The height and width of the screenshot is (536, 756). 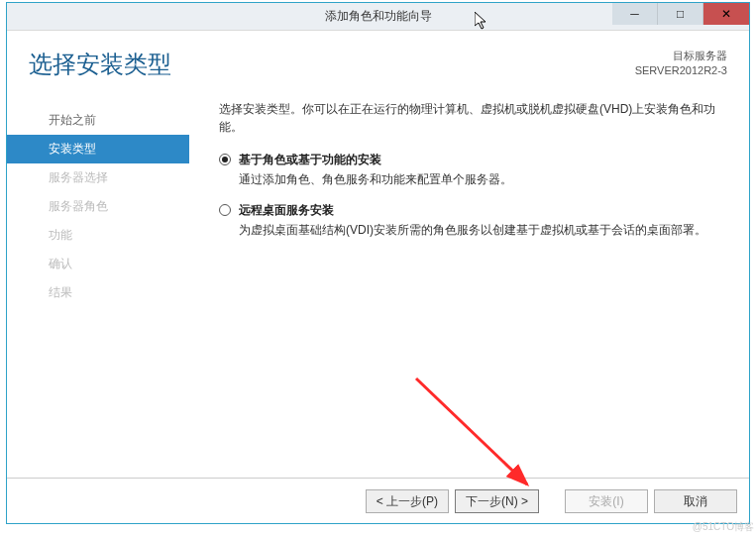 What do you see at coordinates (98, 149) in the screenshot?
I see `sidebar-item-install-type: 安装类型` at bounding box center [98, 149].